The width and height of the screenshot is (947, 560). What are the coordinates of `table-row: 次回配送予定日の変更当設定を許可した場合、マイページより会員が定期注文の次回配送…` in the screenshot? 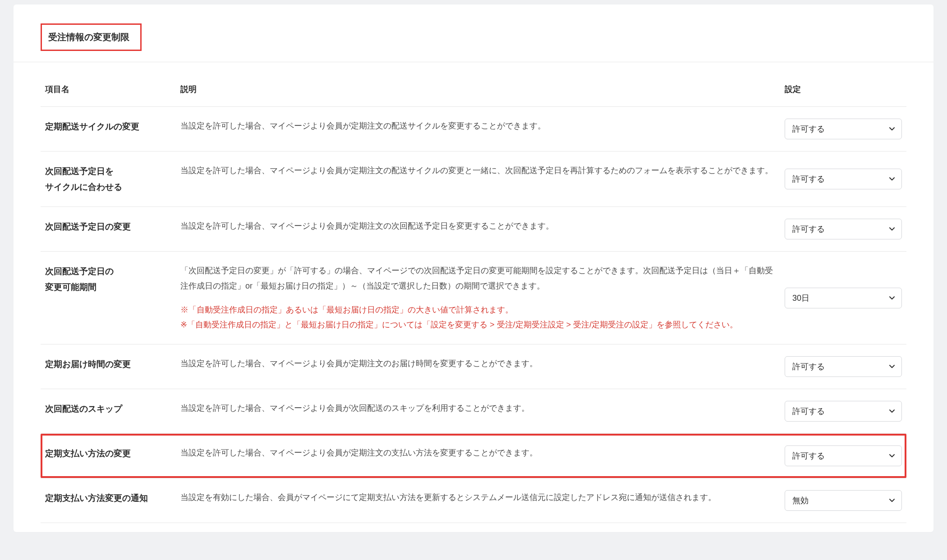 It's located at (474, 229).